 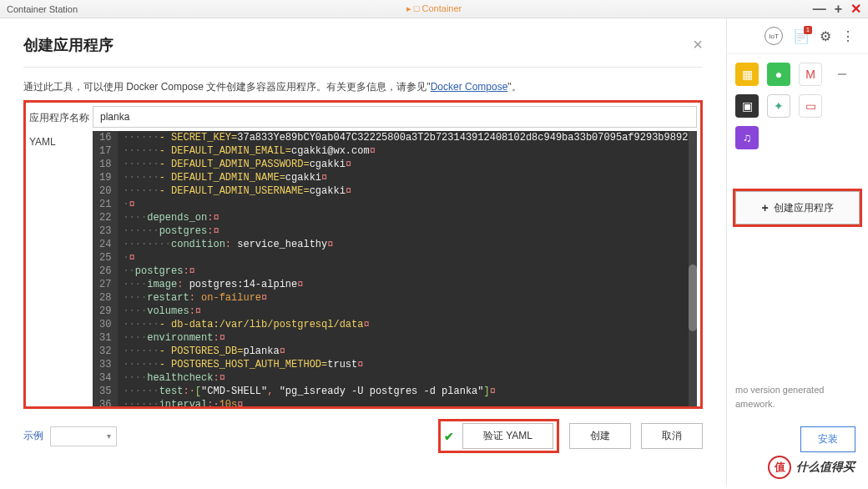 What do you see at coordinates (693, 298) in the screenshot?
I see `editor-scrollbar-thumb` at bounding box center [693, 298].